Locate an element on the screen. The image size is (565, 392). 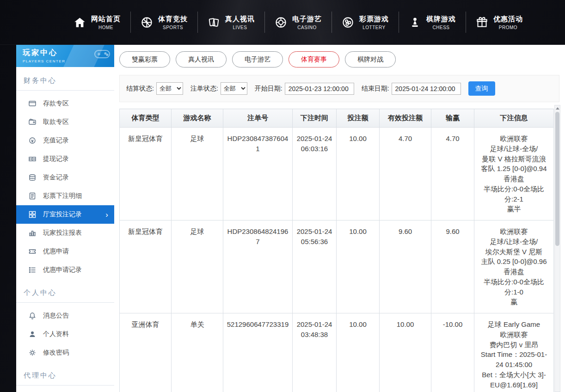
finance-menu: 存款专区 取款专区 充值记录 提现记录 资金记录 is located at coordinates (65, 185).